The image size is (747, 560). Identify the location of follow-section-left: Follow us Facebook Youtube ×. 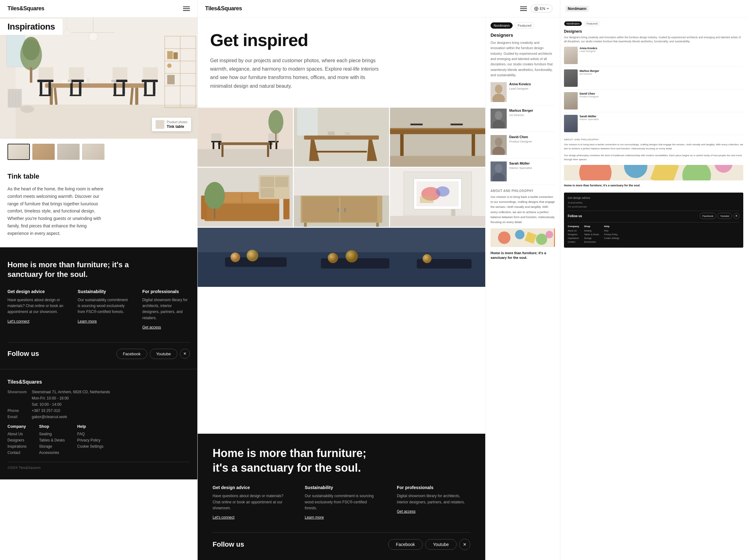
(99, 351).